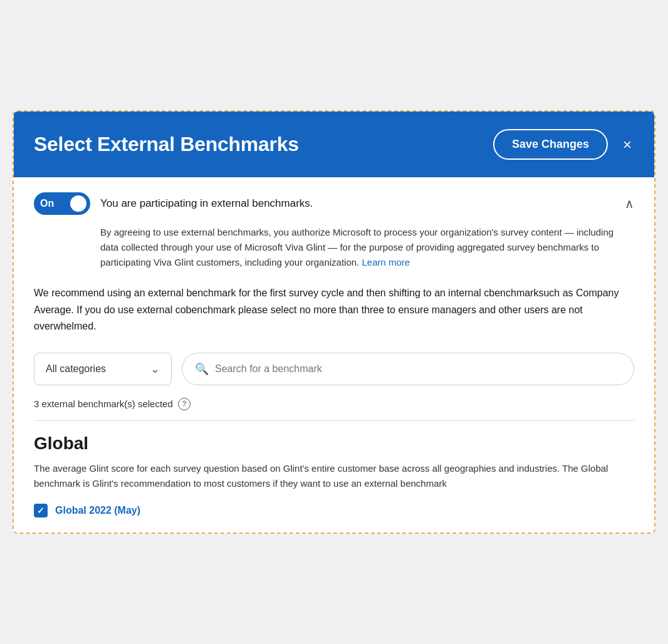  Describe the element at coordinates (334, 444) in the screenshot. I see `section-title-global: Global` at that location.